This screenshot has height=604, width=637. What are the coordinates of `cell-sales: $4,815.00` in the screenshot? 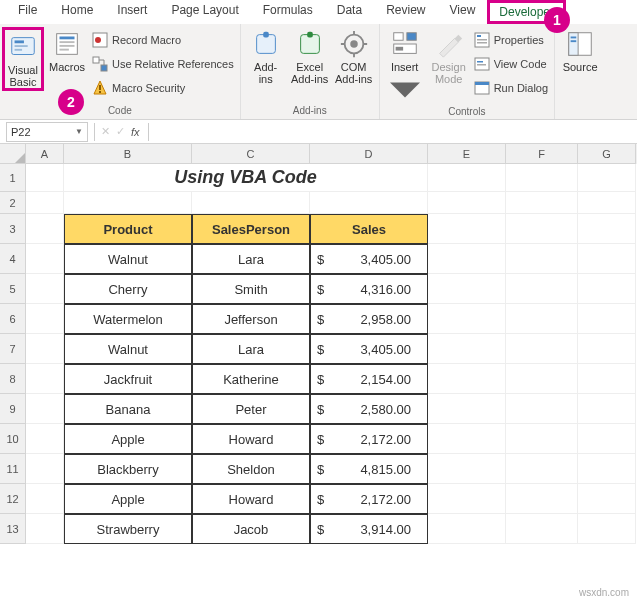 It's located at (369, 469).